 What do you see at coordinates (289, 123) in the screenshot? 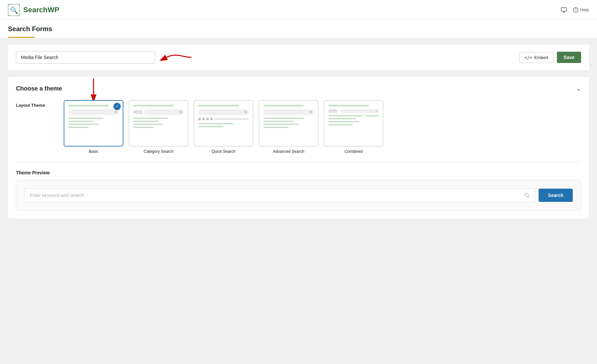
I see `theme-thumbnail-advanced` at bounding box center [289, 123].